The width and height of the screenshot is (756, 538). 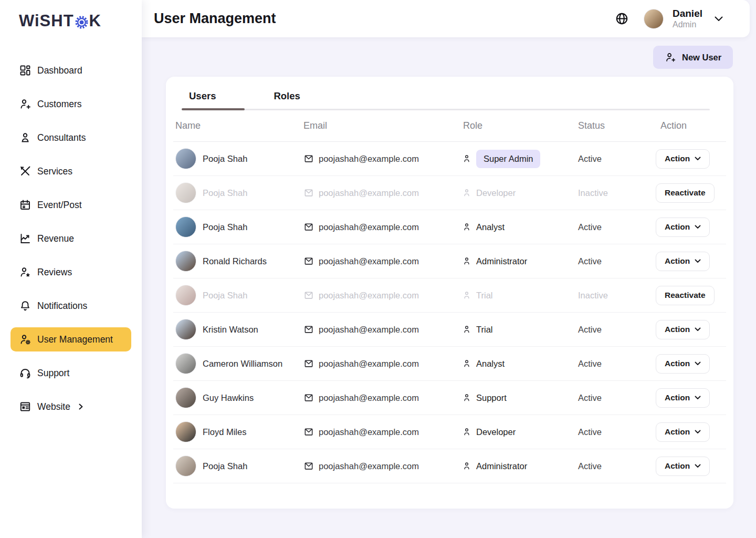 I want to click on top-header: User Management Daniel Admin, so click(x=446, y=19).